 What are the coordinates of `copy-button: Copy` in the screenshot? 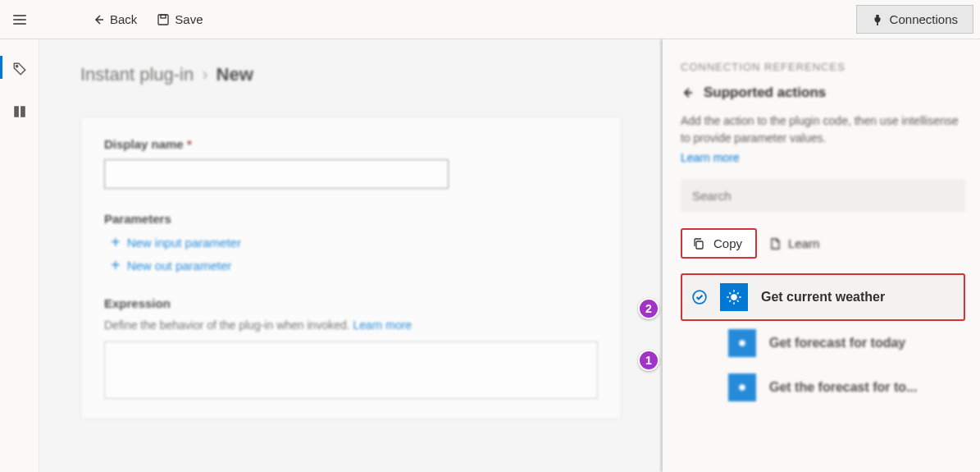 It's located at (718, 243).